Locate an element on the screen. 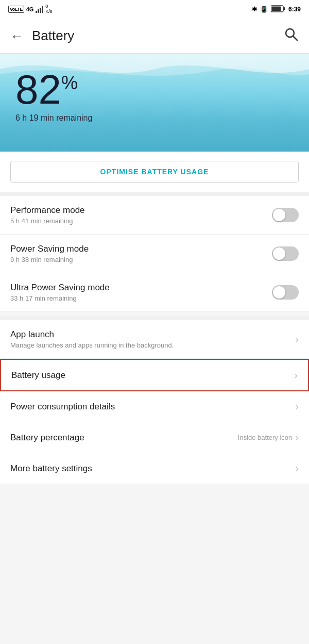 The image size is (309, 644). battery-percentage-content: Battery percentage is located at coordinates (124, 438).